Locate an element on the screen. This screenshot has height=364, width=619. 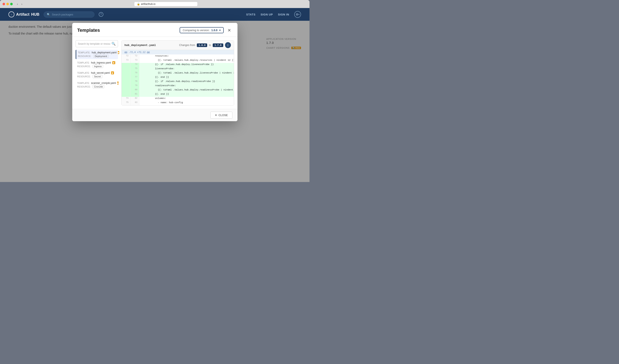
template-item-ingress: TEMPLATE: hub_ingress.yaml ◼ RESOURCE: I… is located at coordinates (97, 65).